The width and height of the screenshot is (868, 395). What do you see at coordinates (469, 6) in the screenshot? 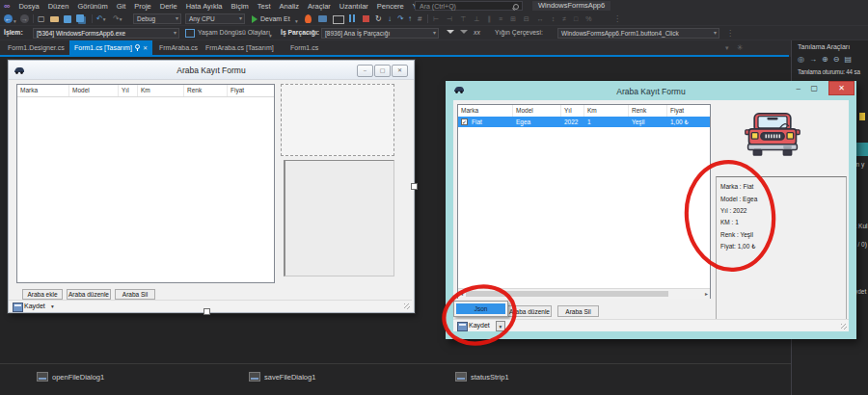
I see `search-input: Ara (Ctrl+Q)` at bounding box center [469, 6].